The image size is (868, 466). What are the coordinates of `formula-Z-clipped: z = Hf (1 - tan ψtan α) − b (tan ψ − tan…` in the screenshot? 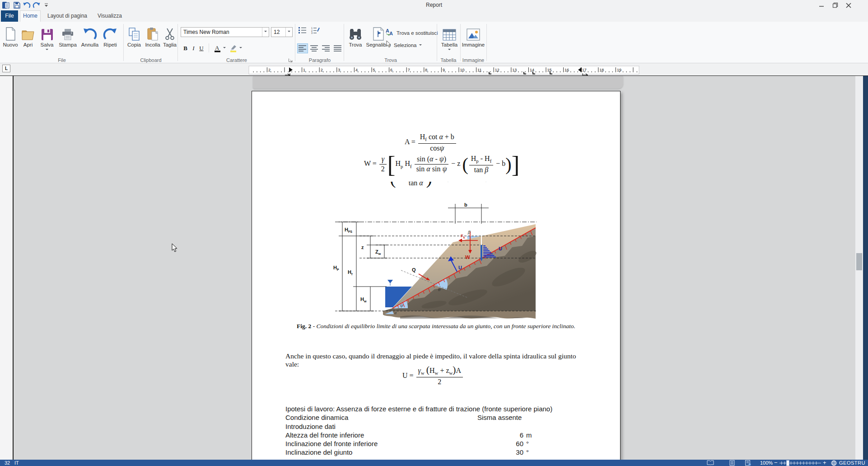 It's located at (429, 185).